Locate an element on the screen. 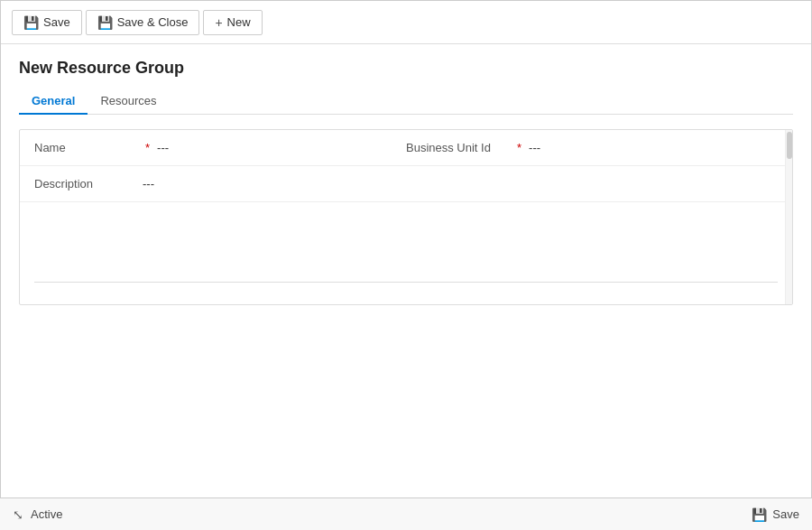 The width and height of the screenshot is (812, 530). field-group-name: Name * --- is located at coordinates (220, 148).